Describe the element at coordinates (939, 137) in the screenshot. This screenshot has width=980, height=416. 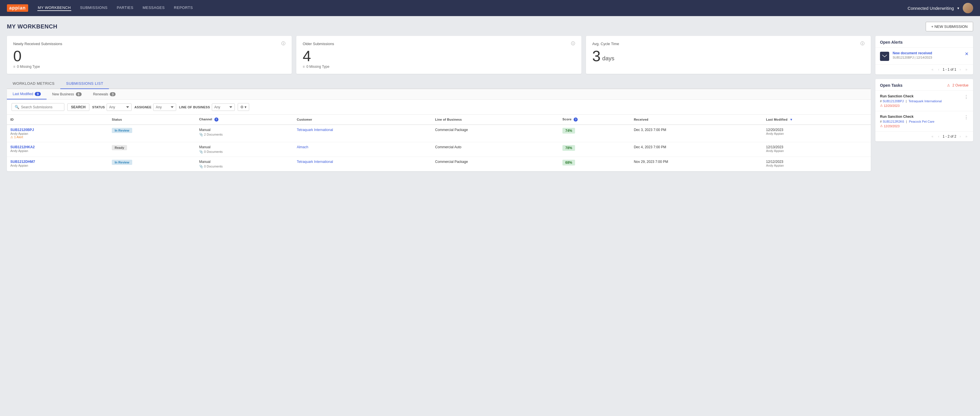
I see `tasks-prev-page: ‹` at that location.